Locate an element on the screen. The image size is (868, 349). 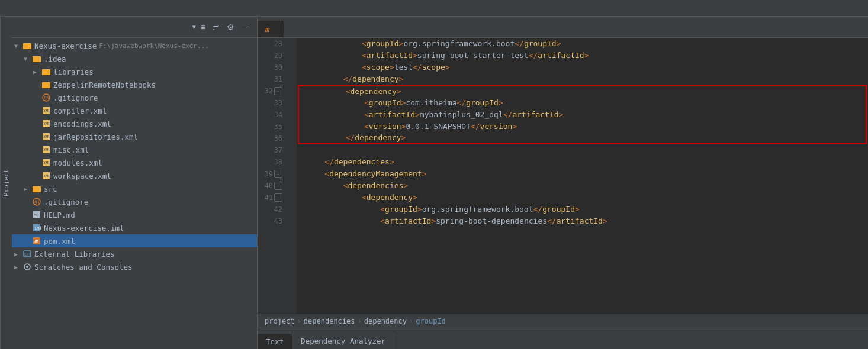
tree-item-libraries: ▶libraries is located at coordinates (134, 72).